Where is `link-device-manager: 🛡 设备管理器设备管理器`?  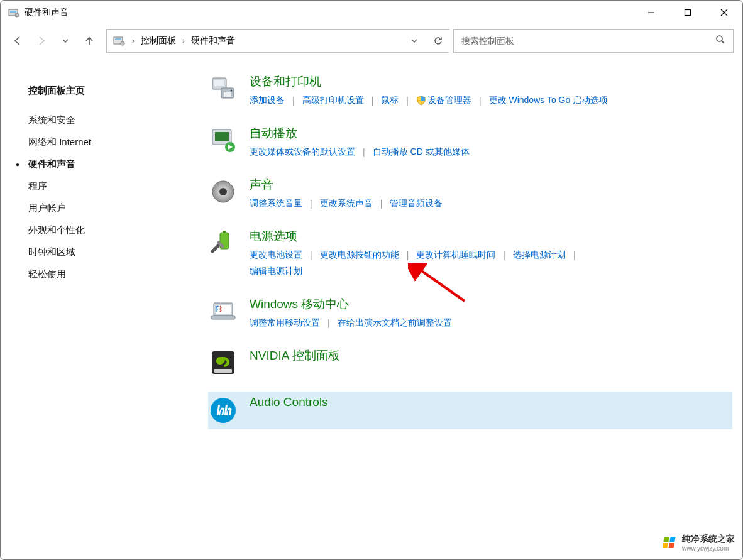
link-device-manager: 🛡 设备管理器设备管理器 is located at coordinates (444, 101).